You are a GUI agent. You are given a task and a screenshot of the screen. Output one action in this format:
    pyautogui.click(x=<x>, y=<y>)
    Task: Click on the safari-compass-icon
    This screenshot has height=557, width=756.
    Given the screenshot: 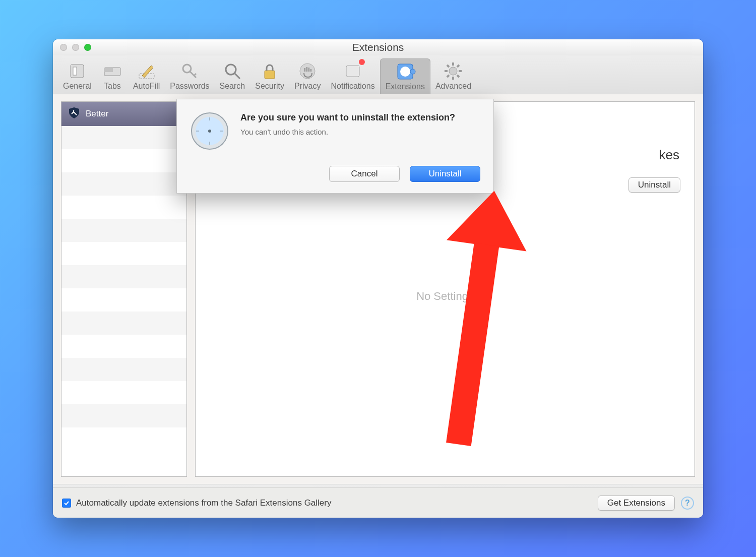 What is the action you would take?
    pyautogui.click(x=210, y=132)
    